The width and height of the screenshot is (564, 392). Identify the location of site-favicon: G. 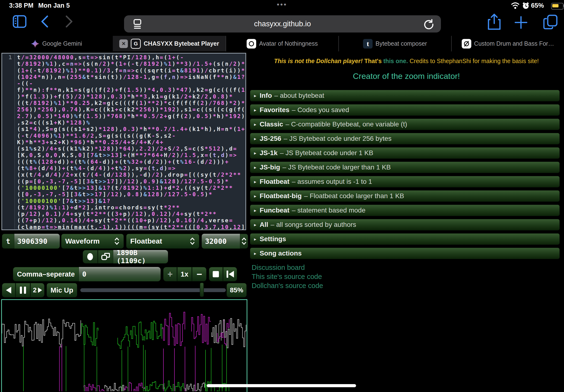
(136, 44).